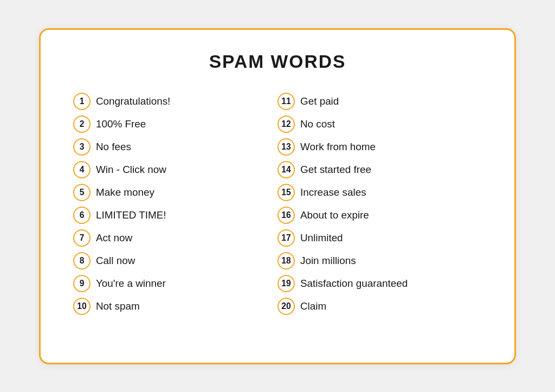 This screenshot has width=555, height=392. What do you see at coordinates (333, 192) in the screenshot?
I see `item-text: Increase sales` at bounding box center [333, 192].